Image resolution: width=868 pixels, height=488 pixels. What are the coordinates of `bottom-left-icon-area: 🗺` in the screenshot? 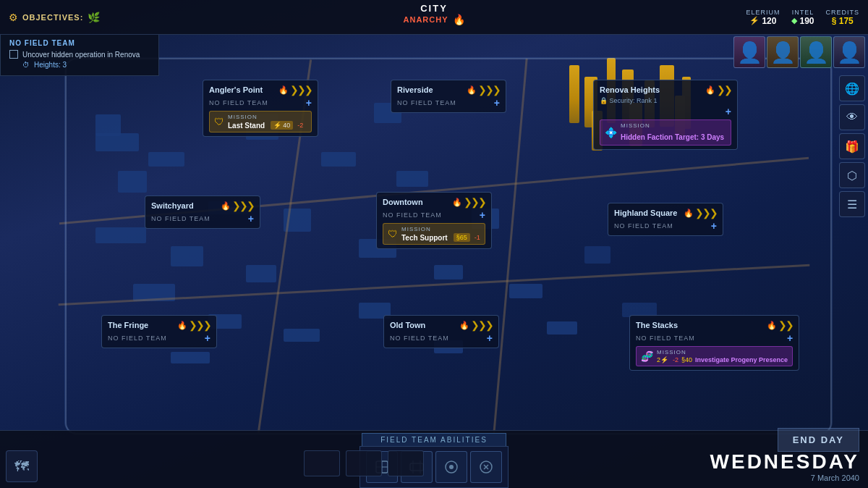 It's located at (22, 466).